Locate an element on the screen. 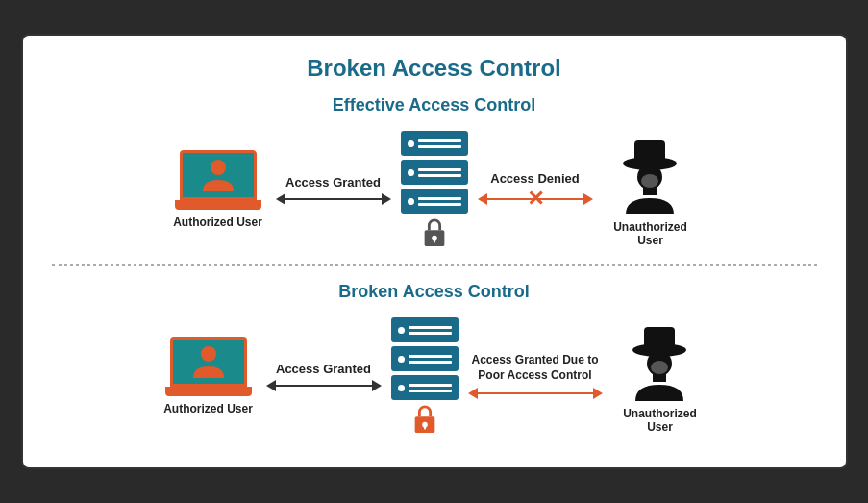 The image size is (868, 503). denied-arrow-right is located at coordinates (588, 199).